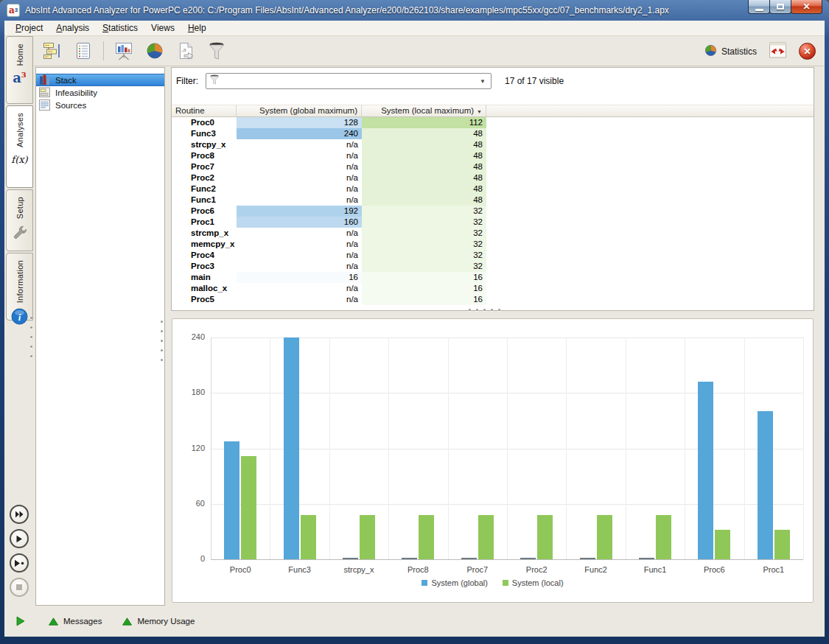 This screenshot has height=644, width=829. What do you see at coordinates (100, 336) in the screenshot?
I see `analyses-list-panel: StackInfeasibilitySources` at bounding box center [100, 336].